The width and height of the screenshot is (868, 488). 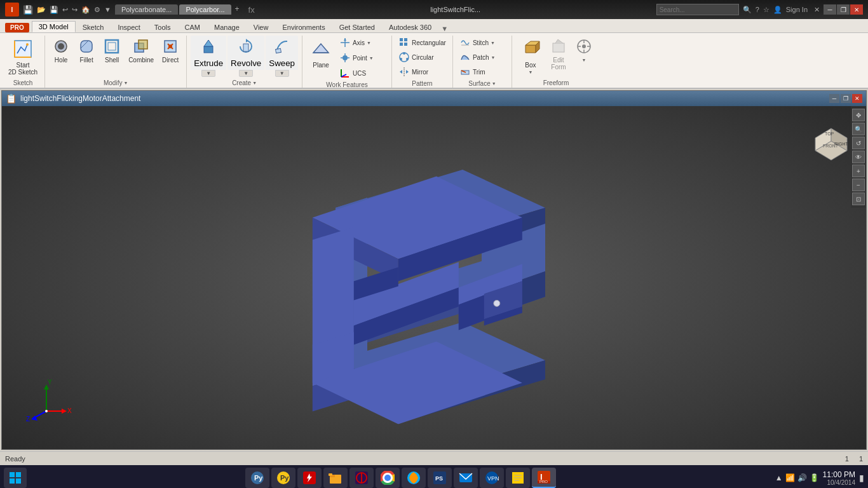 I want to click on quick-access-dropdown: ▼, so click(x=108, y=10).